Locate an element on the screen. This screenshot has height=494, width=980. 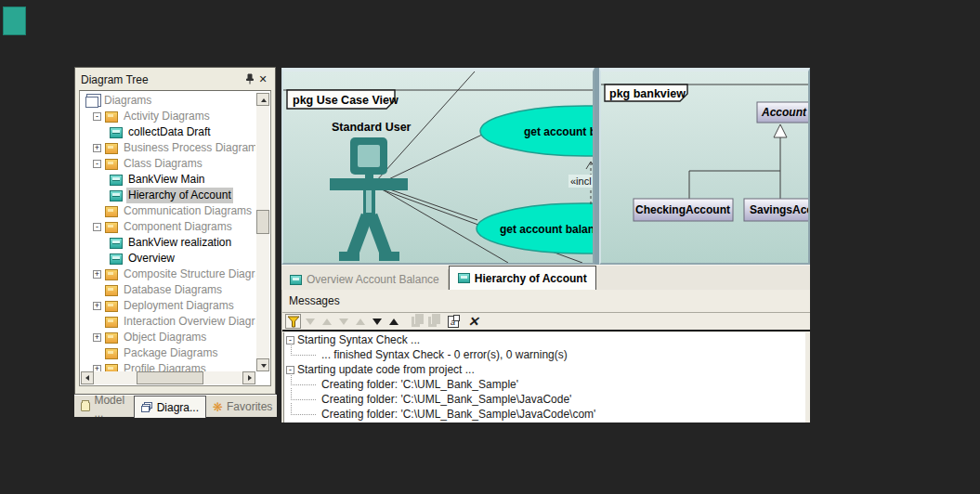
scroll-up-icon is located at coordinates (263, 99).